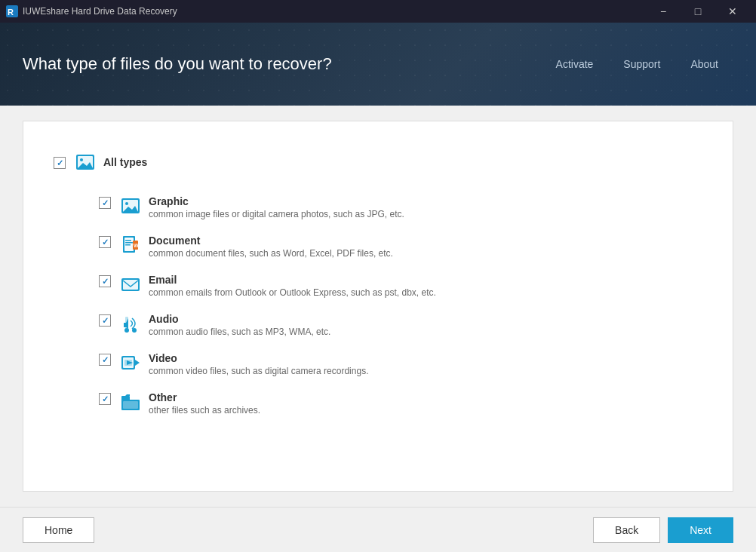 This screenshot has height=552, width=756. I want to click on page-title: What type of files do you want to recove…, so click(282, 64).